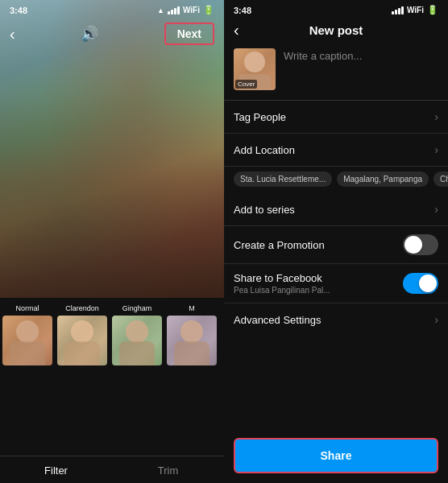 The image size is (448, 483). Describe the element at coordinates (137, 335) in the screenshot. I see `filter-gingham: Gingham` at that location.